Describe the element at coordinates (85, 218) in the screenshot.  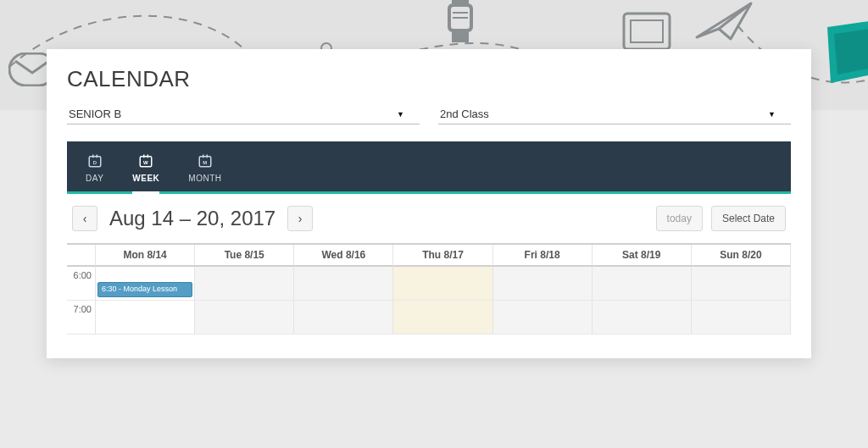
I see `chevron-left-icon: ‹` at that location.